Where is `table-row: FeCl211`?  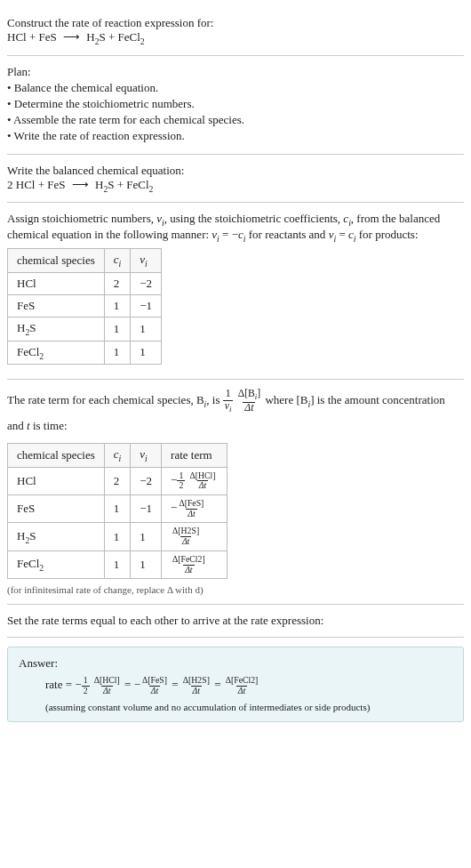 table-row: FeCl211 is located at coordinates (85, 352).